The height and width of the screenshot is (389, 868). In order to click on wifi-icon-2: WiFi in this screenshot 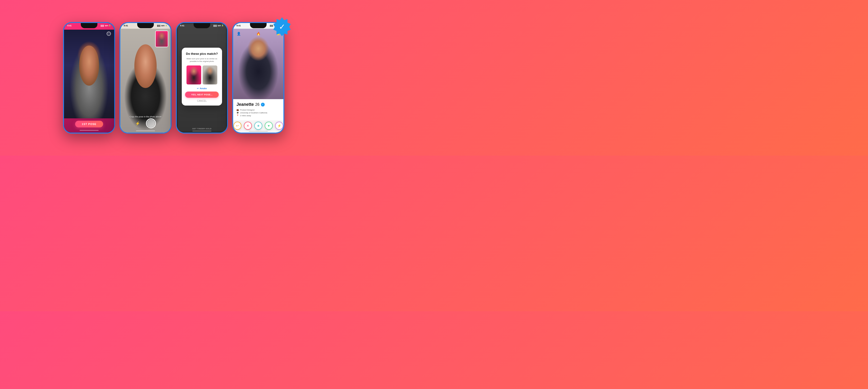, I will do `click(163, 26)`.